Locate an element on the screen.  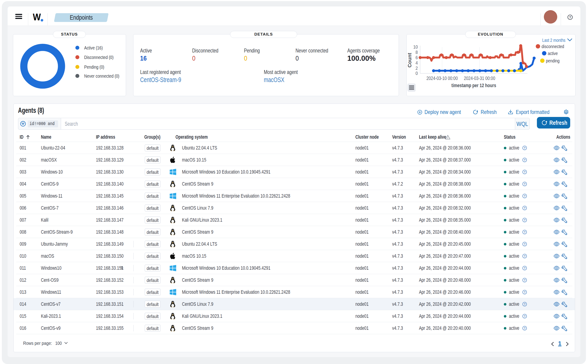
svg-text: 2 is located at coordinates (417, 68).